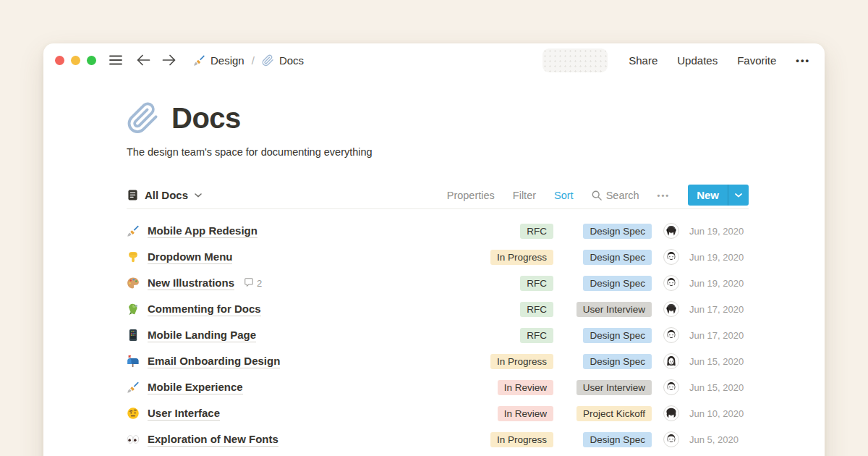 The image size is (868, 456). Describe the element at coordinates (213, 440) in the screenshot. I see `doc-page-link: Exploration of New Fonts` at that location.